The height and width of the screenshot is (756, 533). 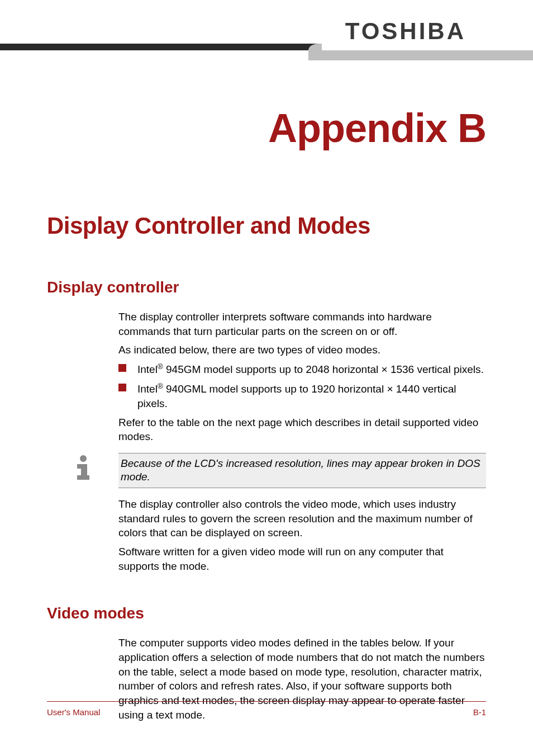 What do you see at coordinates (302, 429) in the screenshot?
I see `paragraph: Refer to the table on the next page whic…` at bounding box center [302, 429].